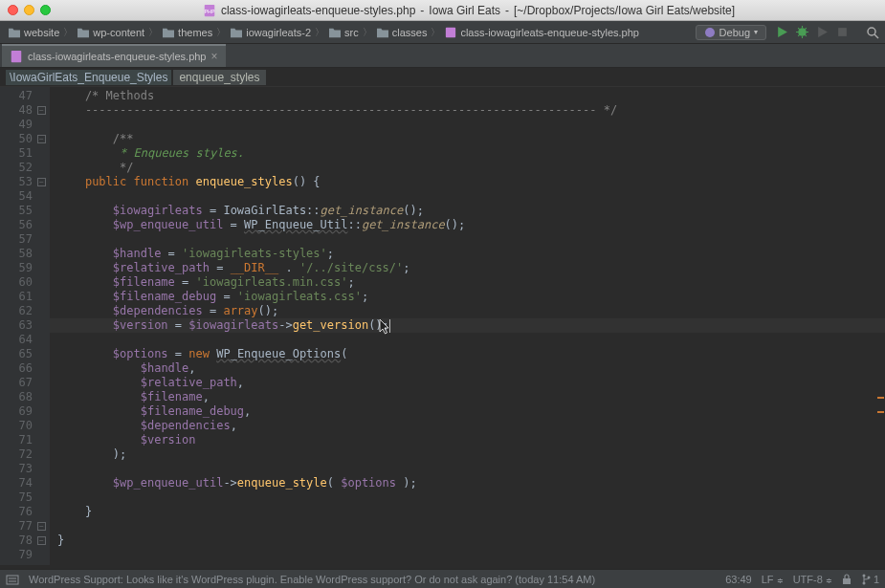  Describe the element at coordinates (467, 268) in the screenshot. I see `code-line: $relative_path = __DIR__ . '/../site/css…` at that location.